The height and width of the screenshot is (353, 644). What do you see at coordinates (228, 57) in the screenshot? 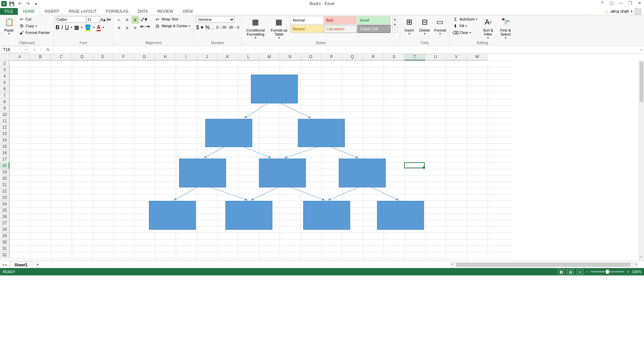
I see `col-header-K: K` at bounding box center [228, 57].